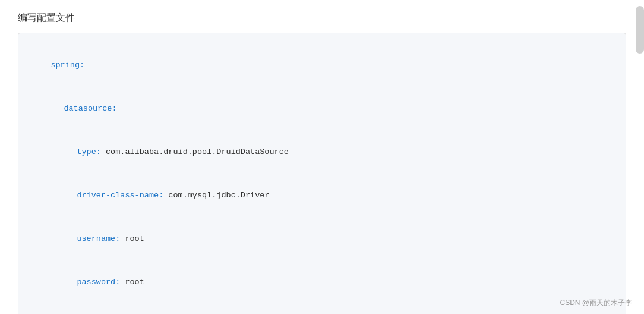  What do you see at coordinates (322, 309) in the screenshot?
I see `code-line-7: url: jdbc:mysql://localhost:3306/mybatis…` at bounding box center [322, 309].